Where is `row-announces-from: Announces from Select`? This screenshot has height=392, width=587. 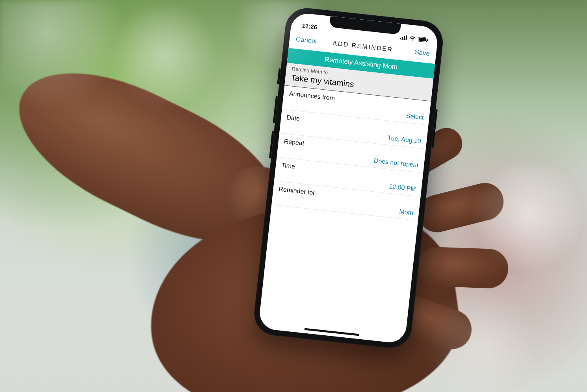
row-announces-from: Announces from Select is located at coordinates (356, 105).